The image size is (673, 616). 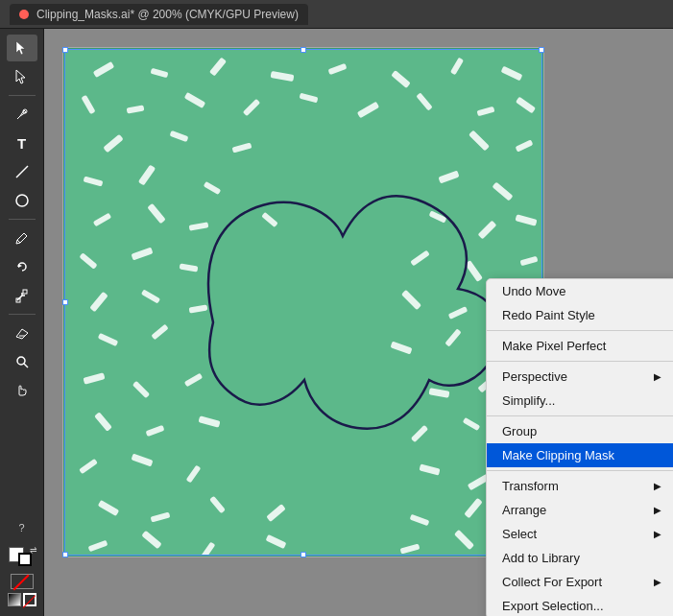 What do you see at coordinates (658, 510) in the screenshot?
I see `arrange-arrow: ▶` at bounding box center [658, 510].